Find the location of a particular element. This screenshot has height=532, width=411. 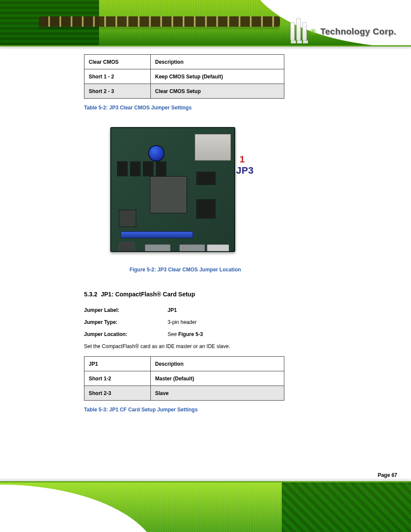

table-row: Short 2 - 3 Clear CMOS Setup is located at coordinates (184, 91).